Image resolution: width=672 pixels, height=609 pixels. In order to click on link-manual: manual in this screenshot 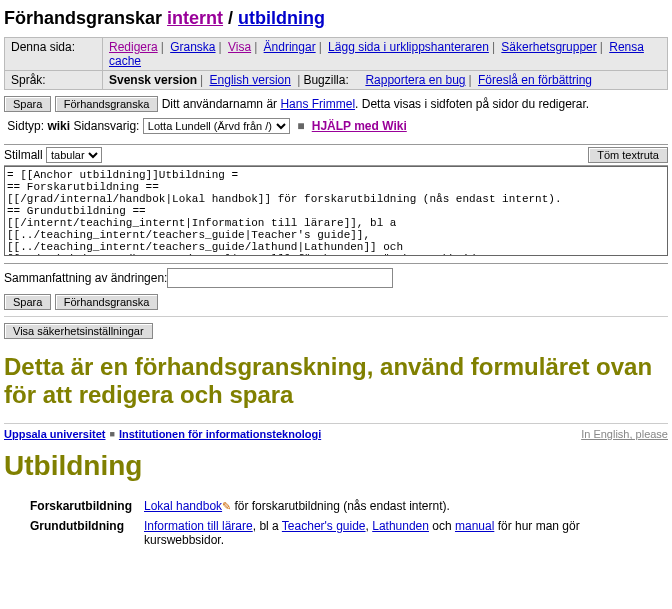, I will do `click(474, 526)`.